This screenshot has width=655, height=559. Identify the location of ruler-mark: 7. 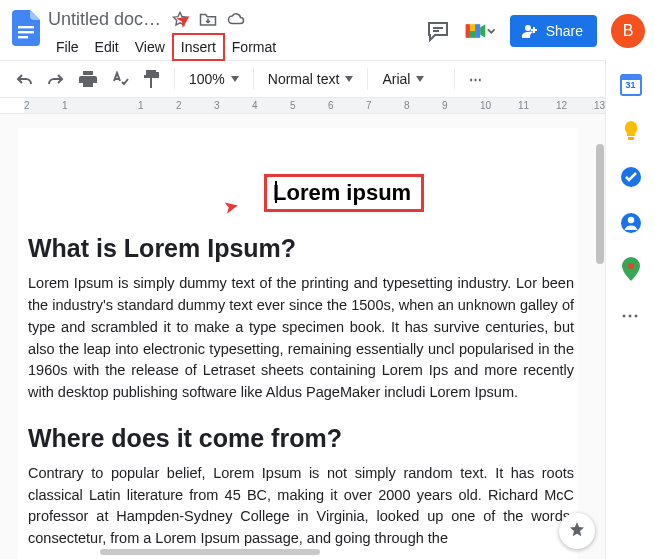
(369, 106).